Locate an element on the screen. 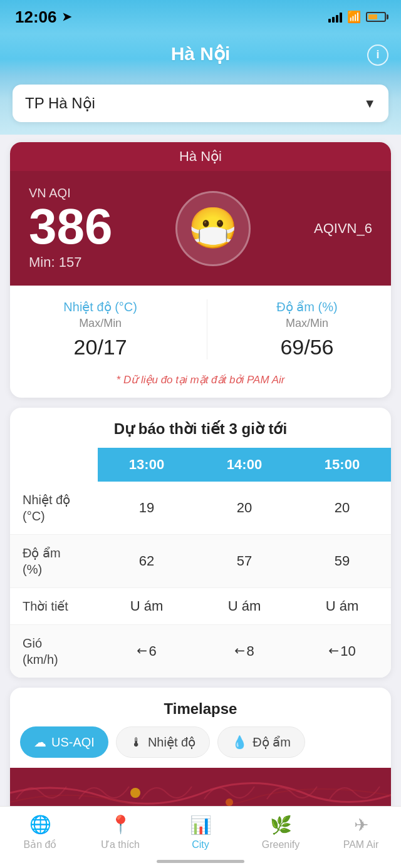  table-row: Độ ẩm(%) 62 57 59 is located at coordinates (200, 561).